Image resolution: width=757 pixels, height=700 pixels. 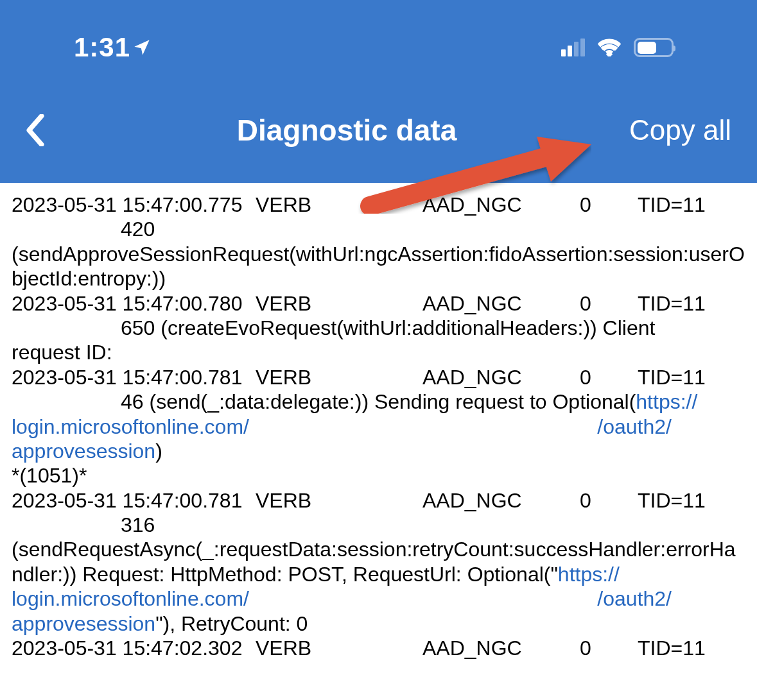 I want to click on log-body: approvesession), so click(x=379, y=451).